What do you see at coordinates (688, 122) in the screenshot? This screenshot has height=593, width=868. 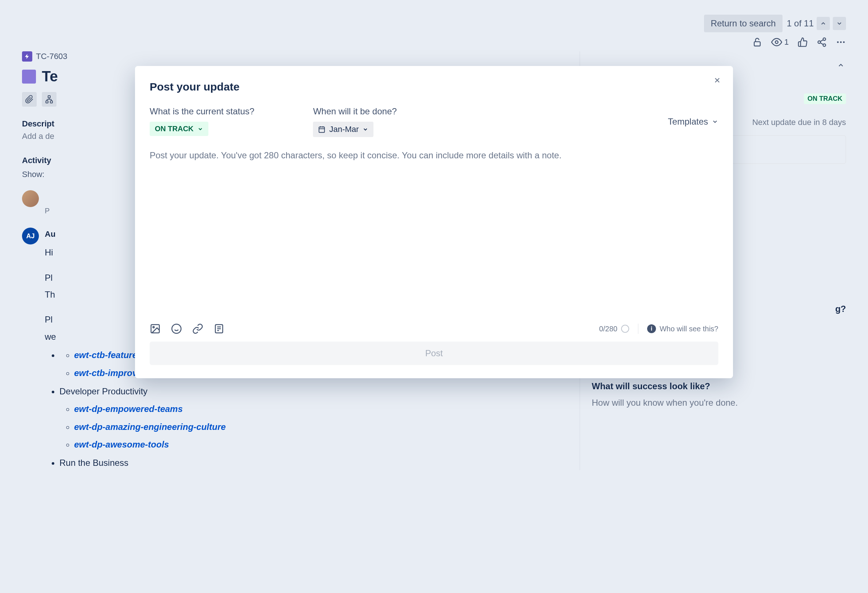 I see `templates-label: Templates` at bounding box center [688, 122].